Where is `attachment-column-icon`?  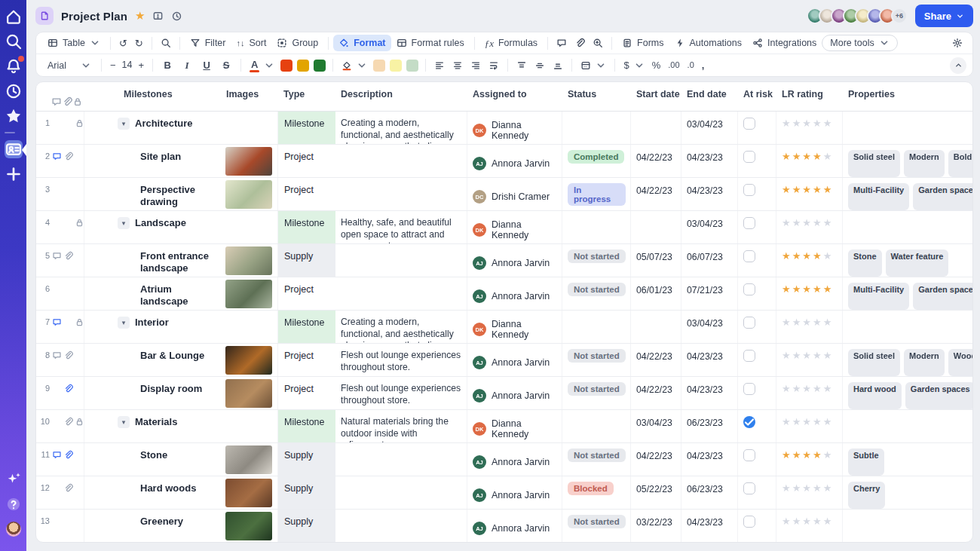
attachment-column-icon is located at coordinates (67, 102).